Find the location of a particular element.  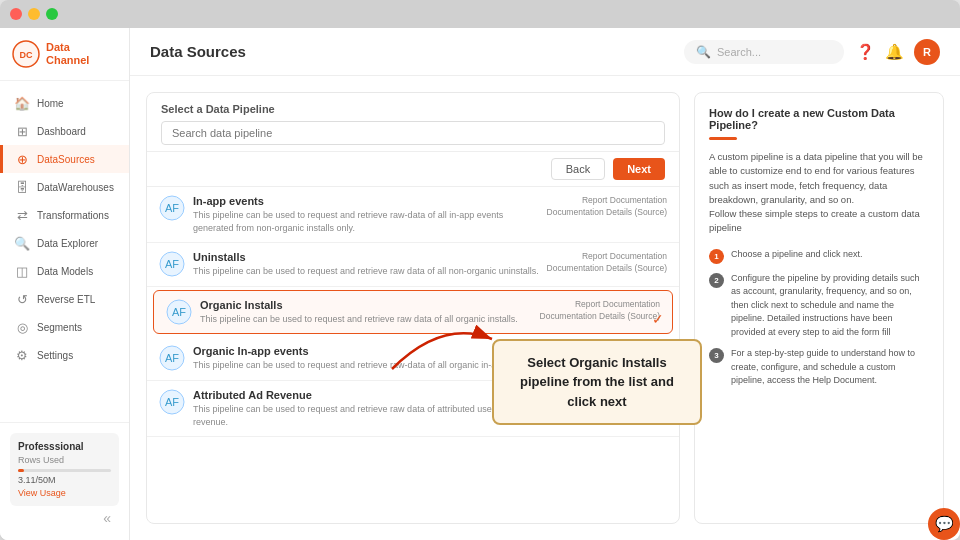

sidebar-item-data_explorer: 🔍 Data Explorer is located at coordinates (64, 243).